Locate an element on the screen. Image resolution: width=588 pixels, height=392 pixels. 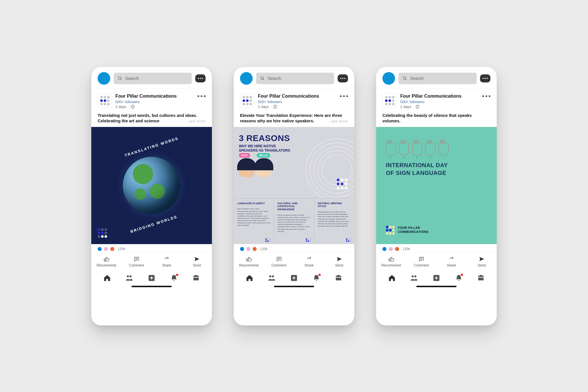
poster-title: INTERNATIONAL DAYOF SIGN LANGUAGE is located at coordinates (436, 169).